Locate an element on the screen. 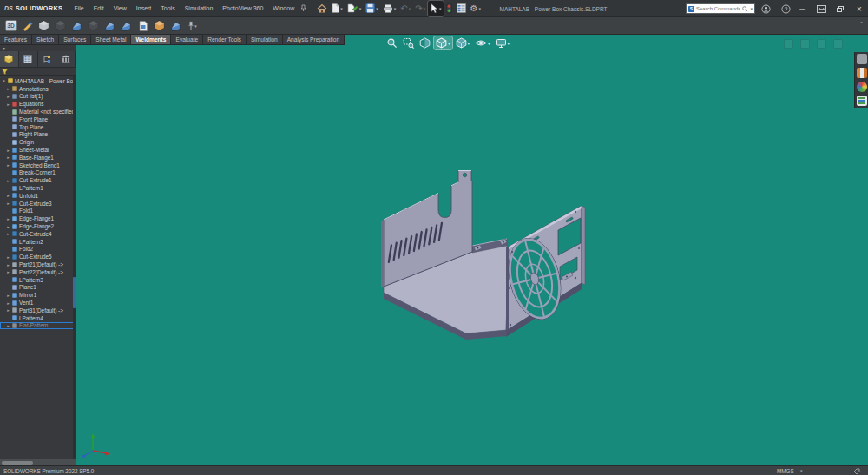 The height and width of the screenshot is (475, 868). unit-system-caret-icon: ▾ is located at coordinates (802, 471).